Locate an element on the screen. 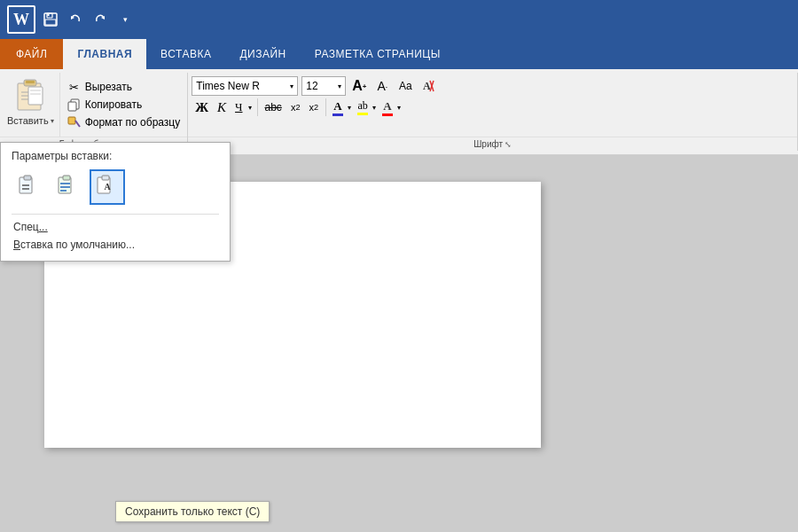 This screenshot has height=532, width=798. paste-group: Вставить ▾ ✂ Вырезать Ко is located at coordinates (94, 112).